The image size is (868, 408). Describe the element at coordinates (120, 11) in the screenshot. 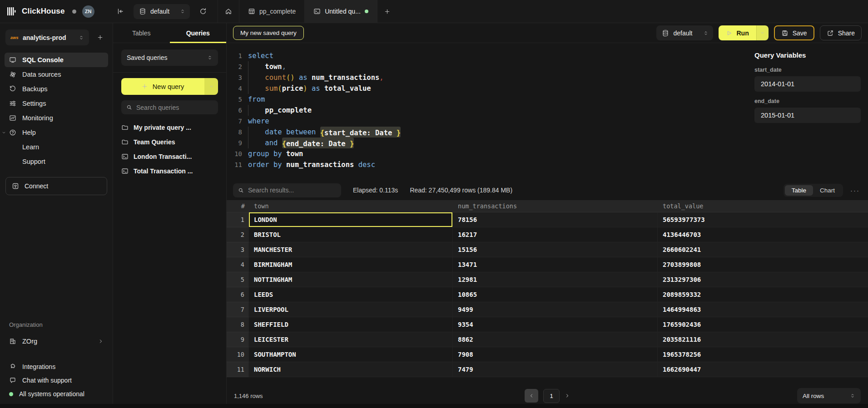

I see `collapse-sidebar-button` at that location.